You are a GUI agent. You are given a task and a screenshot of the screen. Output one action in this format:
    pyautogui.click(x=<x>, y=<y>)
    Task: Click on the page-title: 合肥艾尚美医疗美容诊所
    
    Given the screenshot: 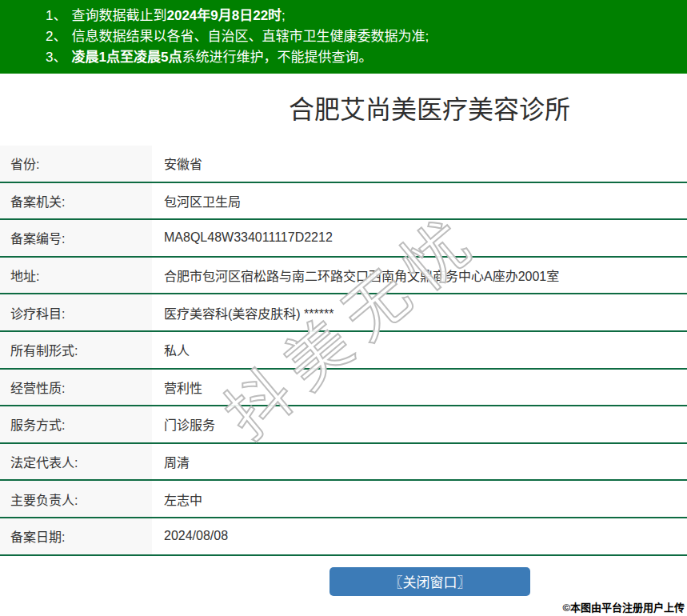 What is the action you would take?
    pyautogui.click(x=429, y=110)
    